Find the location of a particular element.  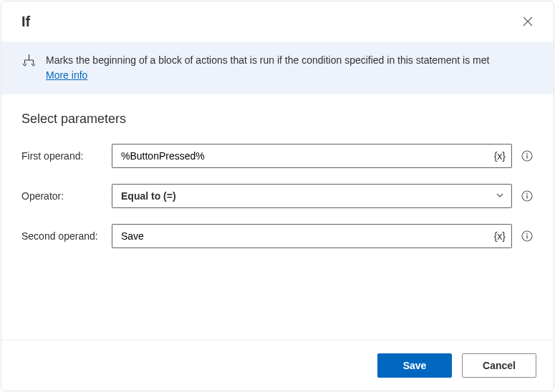

second-operand-label: Second operand: is located at coordinates (67, 236).